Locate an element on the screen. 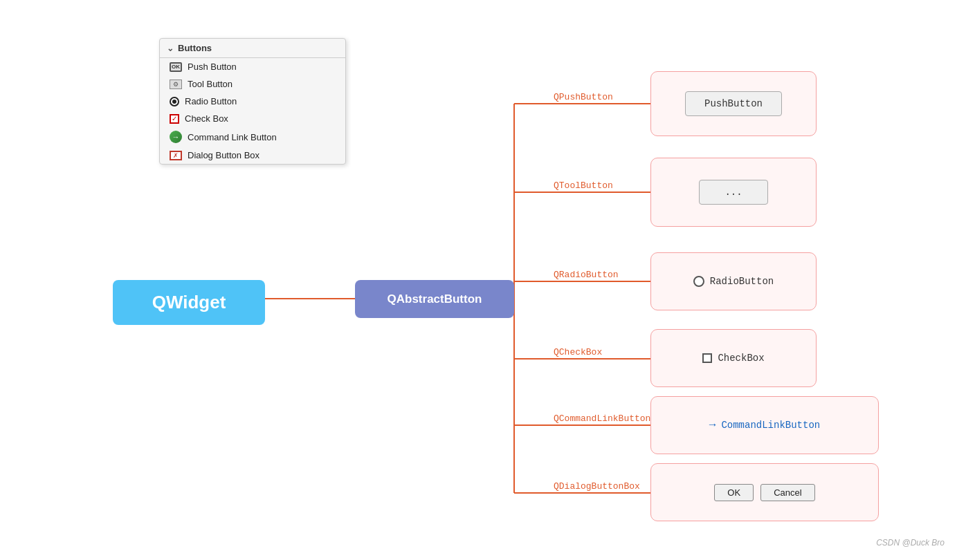 This screenshot has height=560, width=957. list-item: ✓ Check Box is located at coordinates (253, 119).